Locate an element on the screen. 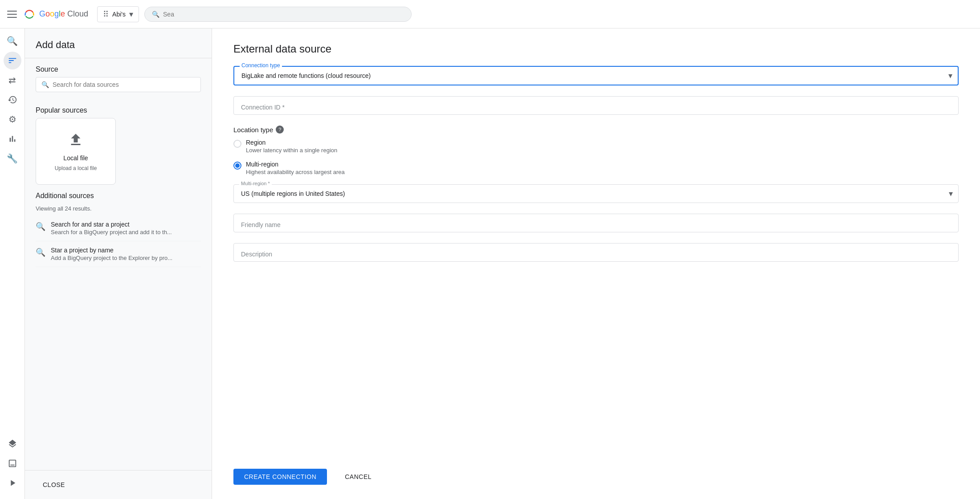 The width and height of the screenshot is (980, 499). source-section-title: Source is located at coordinates (118, 68).